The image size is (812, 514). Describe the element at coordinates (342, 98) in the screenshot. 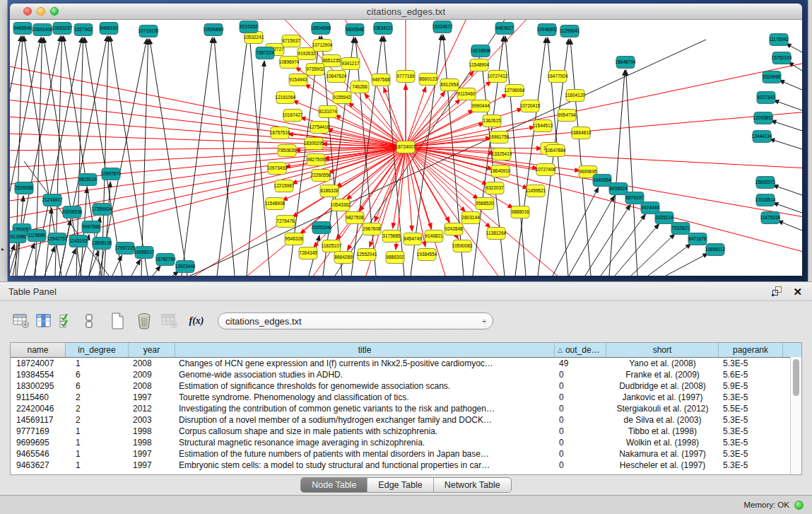

I see `graph-node: 9155942` at that location.